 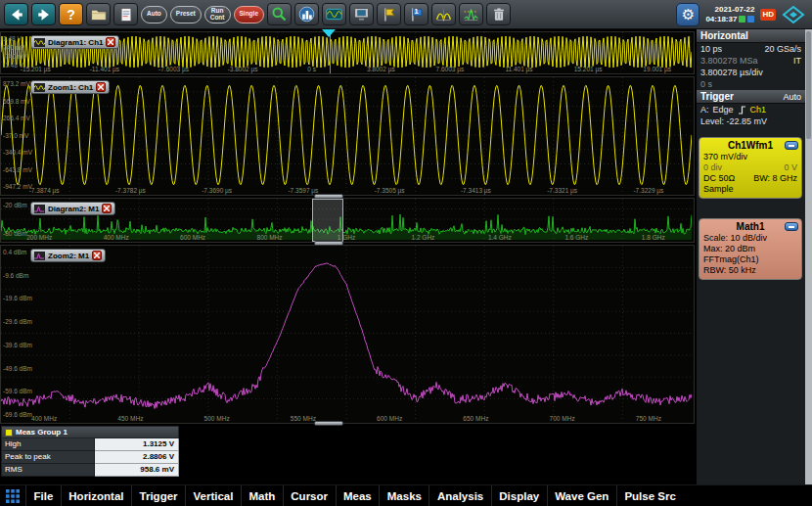 I want to click on menu-item-math: Math, so click(x=262, y=495).